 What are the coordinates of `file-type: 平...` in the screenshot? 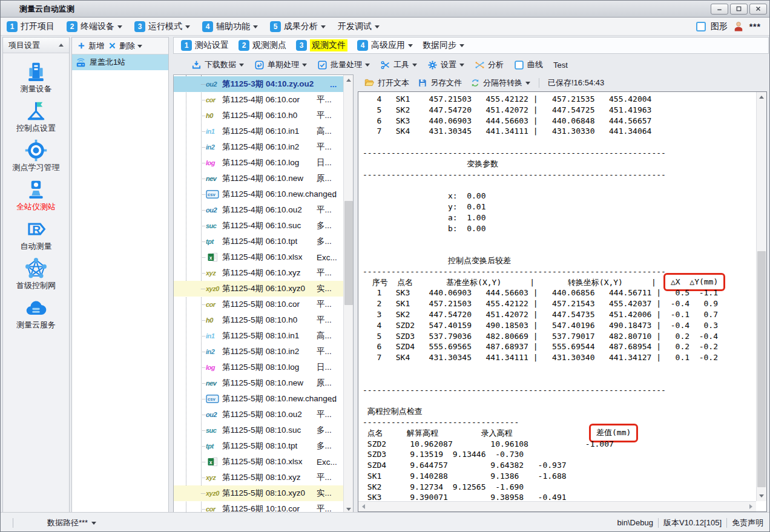 It's located at (324, 352).